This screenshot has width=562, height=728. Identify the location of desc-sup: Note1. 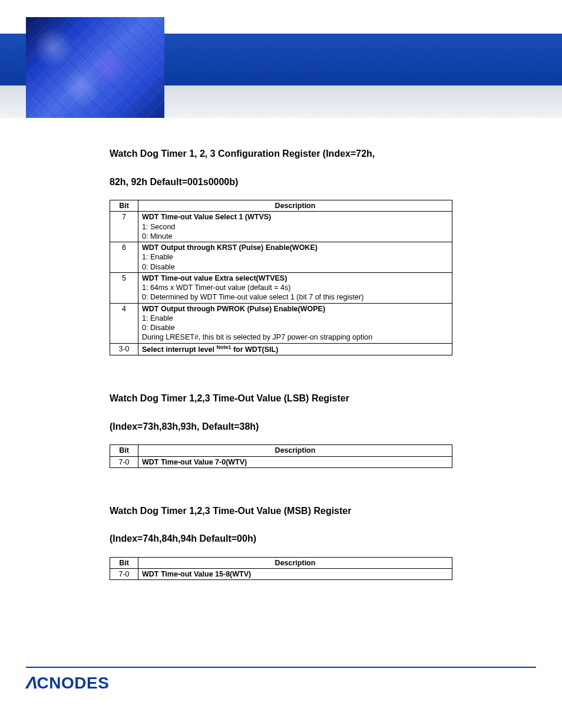
(224, 347).